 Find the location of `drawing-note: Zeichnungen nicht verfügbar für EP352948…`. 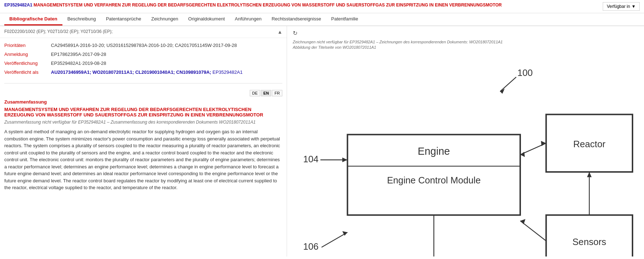

drawing-note: Zeichnungen nicht verfügbar für EP352948… is located at coordinates (466, 45).